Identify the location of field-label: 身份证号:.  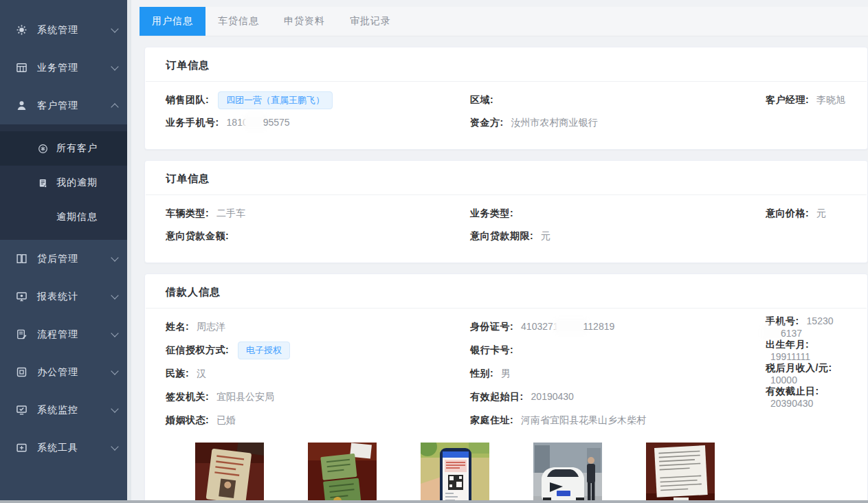
(492, 326).